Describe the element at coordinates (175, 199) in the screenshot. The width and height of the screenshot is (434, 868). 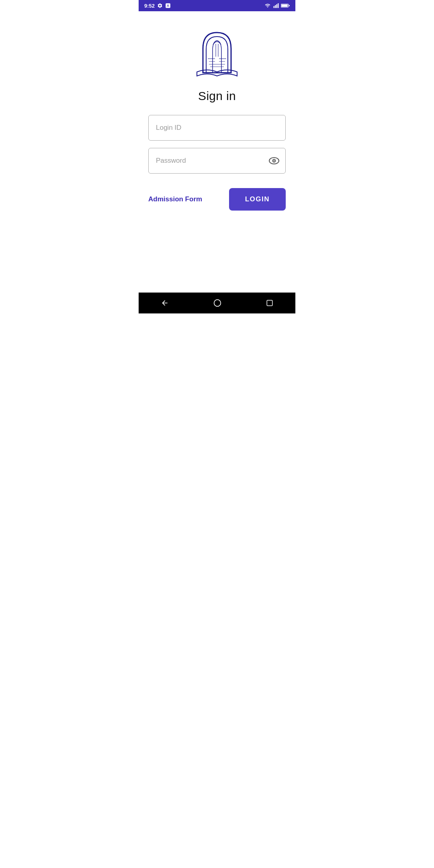
I see `admission-form-link: Admission Form` at that location.